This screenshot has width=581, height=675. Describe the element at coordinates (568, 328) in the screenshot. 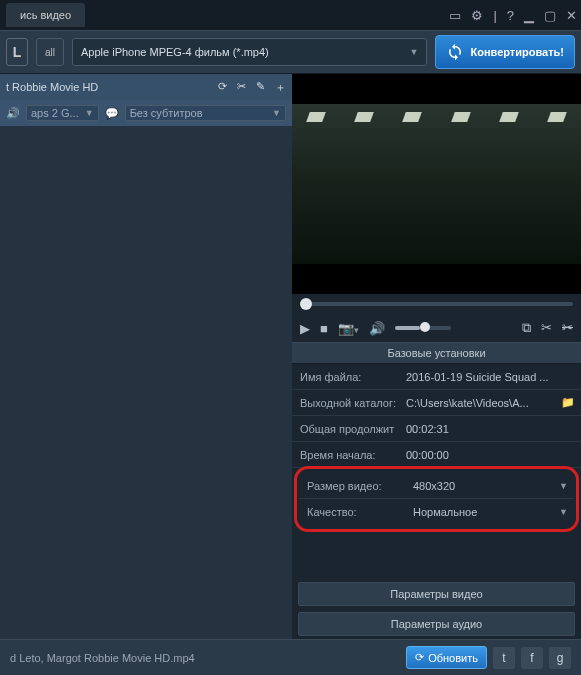

I see `no-trim-icon: ✂` at that location.